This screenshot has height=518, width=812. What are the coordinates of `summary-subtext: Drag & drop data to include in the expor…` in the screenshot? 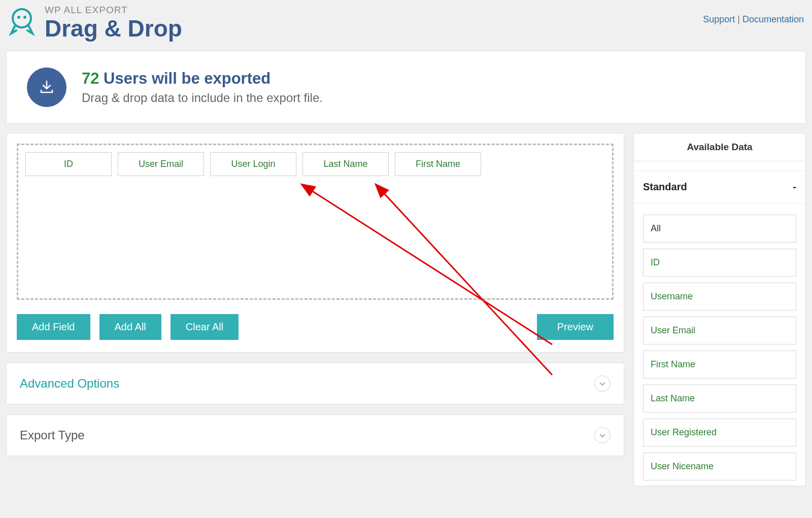 It's located at (202, 98).